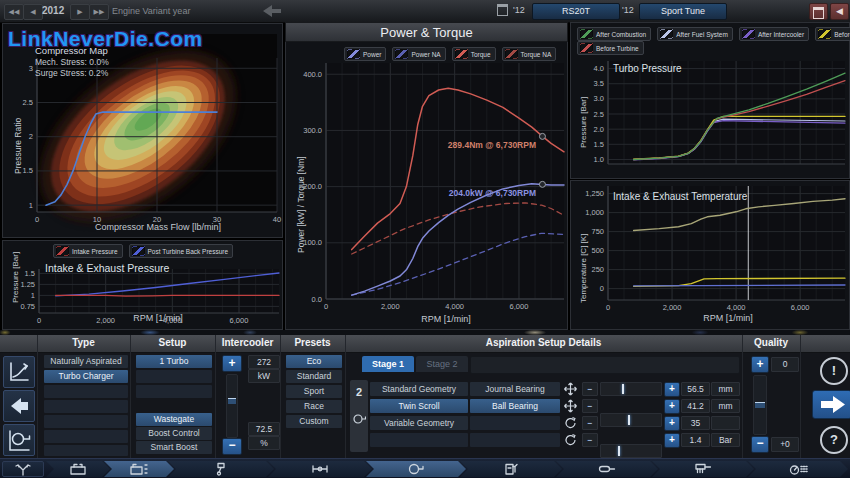 This screenshot has height=478, width=850. What do you see at coordinates (19, 372) in the screenshot?
I see `boost-response-tool-button` at bounding box center [19, 372].